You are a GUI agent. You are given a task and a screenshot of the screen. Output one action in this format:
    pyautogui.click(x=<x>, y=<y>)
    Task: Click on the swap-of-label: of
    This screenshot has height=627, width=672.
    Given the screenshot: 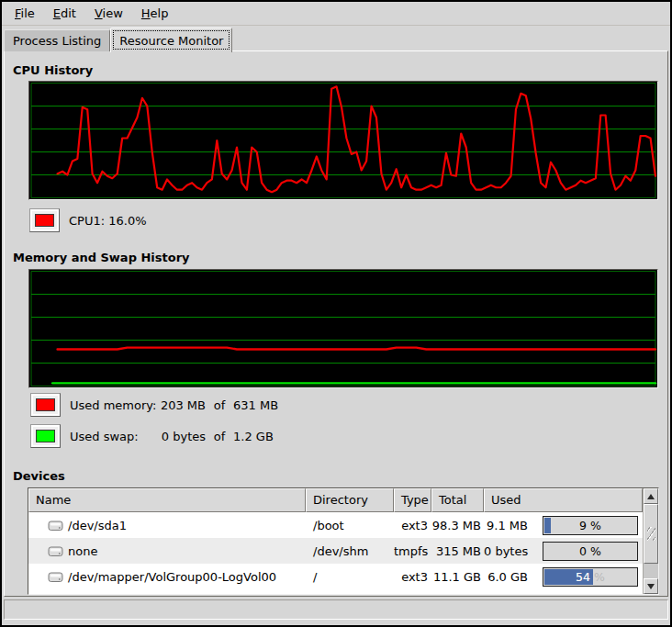 What is the action you would take?
    pyautogui.click(x=219, y=437)
    